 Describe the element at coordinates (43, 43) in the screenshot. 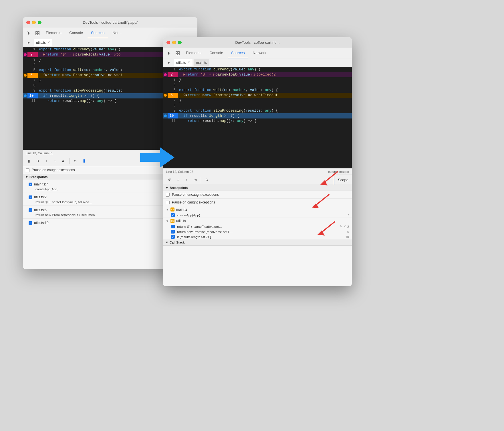

I see `file-tab-utils-1: utils.ts ✕` at that location.